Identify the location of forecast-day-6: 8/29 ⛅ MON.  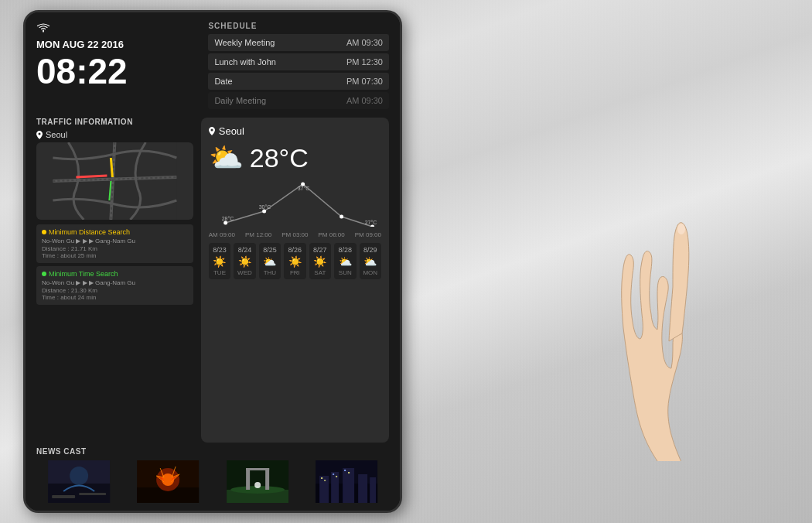
(370, 262).